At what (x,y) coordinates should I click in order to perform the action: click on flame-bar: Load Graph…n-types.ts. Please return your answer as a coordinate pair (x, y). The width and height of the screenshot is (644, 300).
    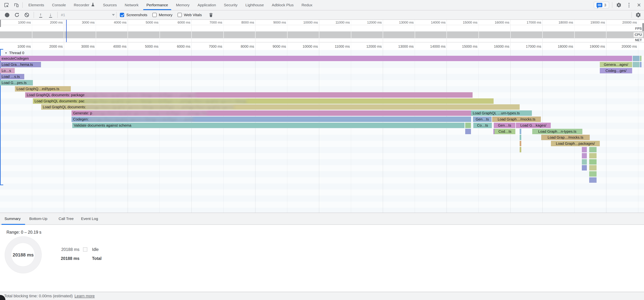
    Looking at the image, I should click on (557, 132).